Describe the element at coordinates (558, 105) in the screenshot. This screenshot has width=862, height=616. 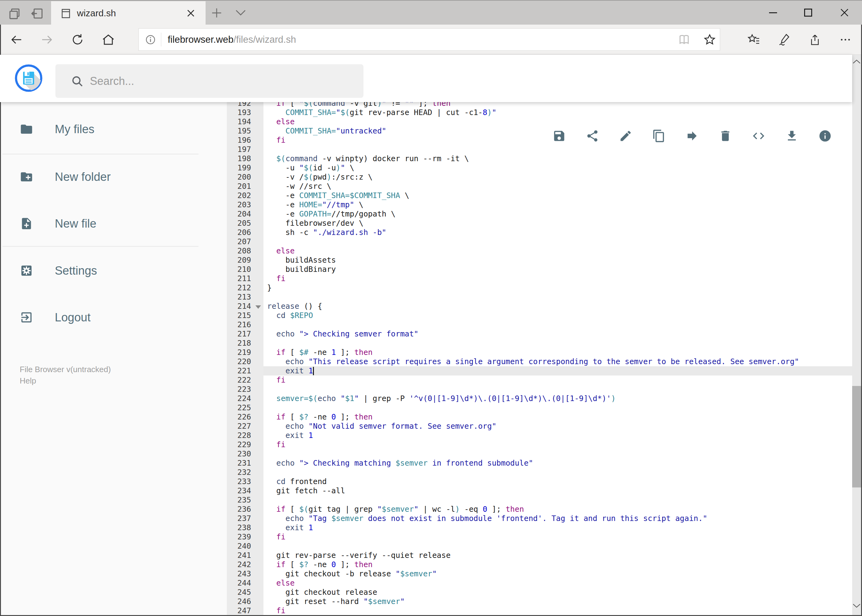
I see `code-text: if [ "$(command -v git)" != "" ]; then` at that location.